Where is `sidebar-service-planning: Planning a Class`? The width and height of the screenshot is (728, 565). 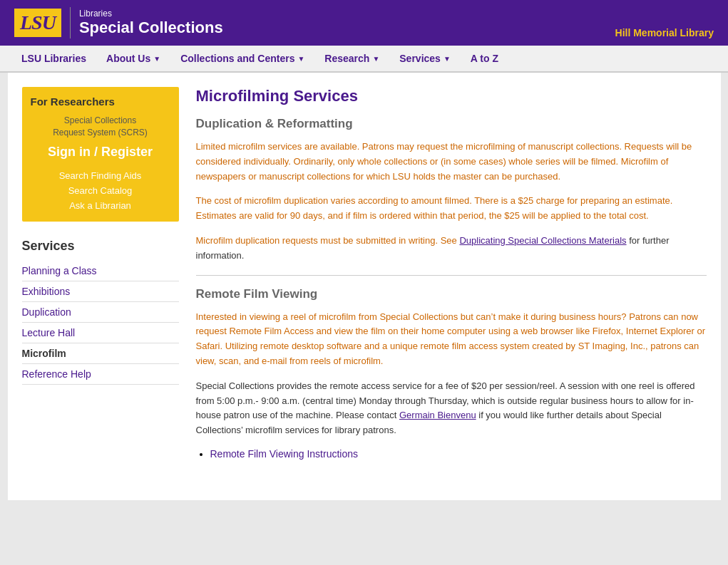
sidebar-service-planning: Planning a Class is located at coordinates (101, 271).